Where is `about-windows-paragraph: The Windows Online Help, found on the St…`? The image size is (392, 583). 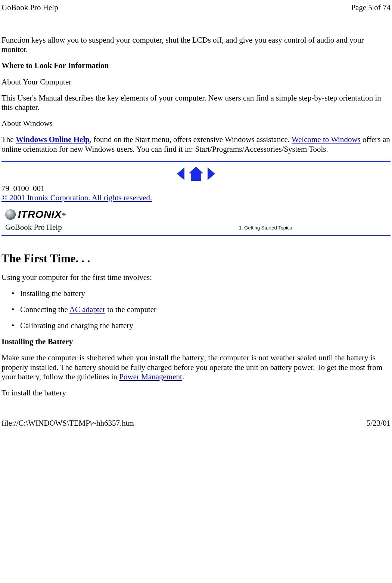 about-windows-paragraph: The Windows Online Help, found on the St… is located at coordinates (196, 144).